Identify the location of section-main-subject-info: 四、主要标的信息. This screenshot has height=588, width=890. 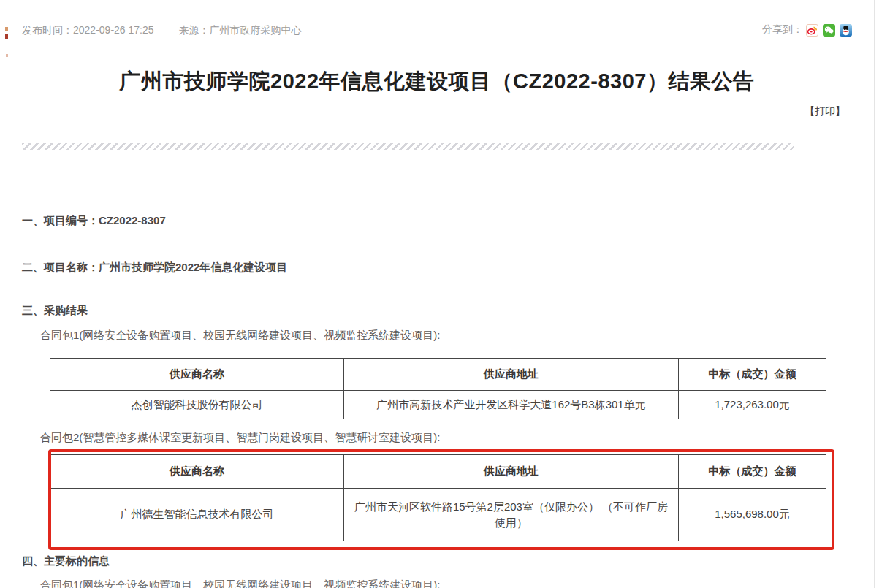
(66, 561).